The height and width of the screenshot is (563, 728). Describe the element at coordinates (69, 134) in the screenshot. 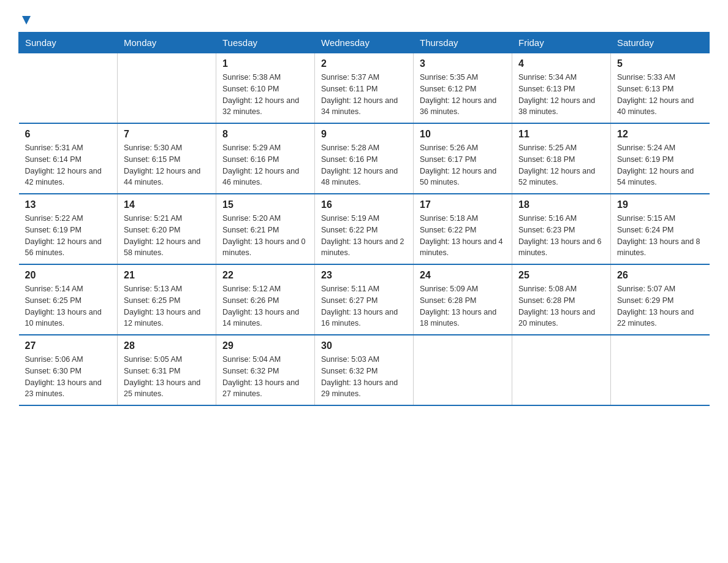

I see `day-number: 6` at that location.